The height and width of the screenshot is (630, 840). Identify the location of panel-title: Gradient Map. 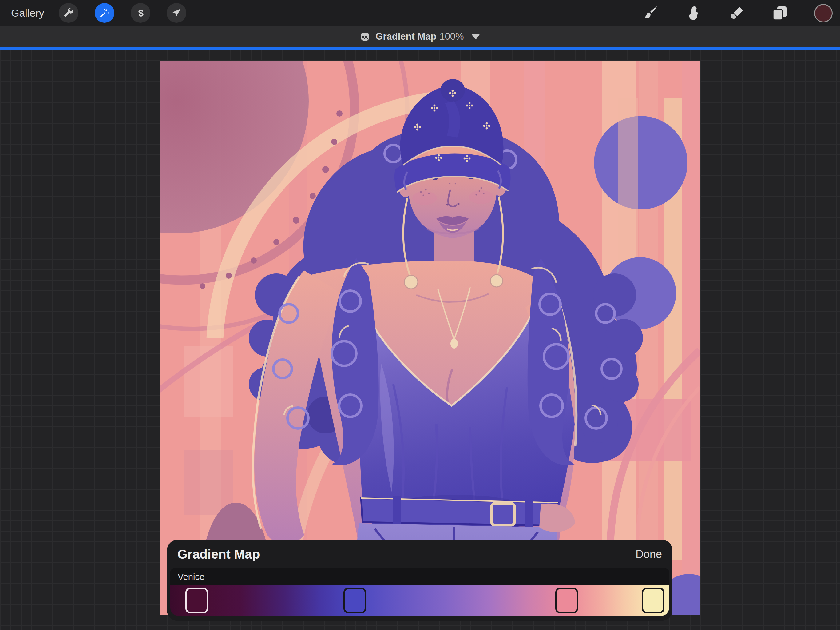
(219, 554).